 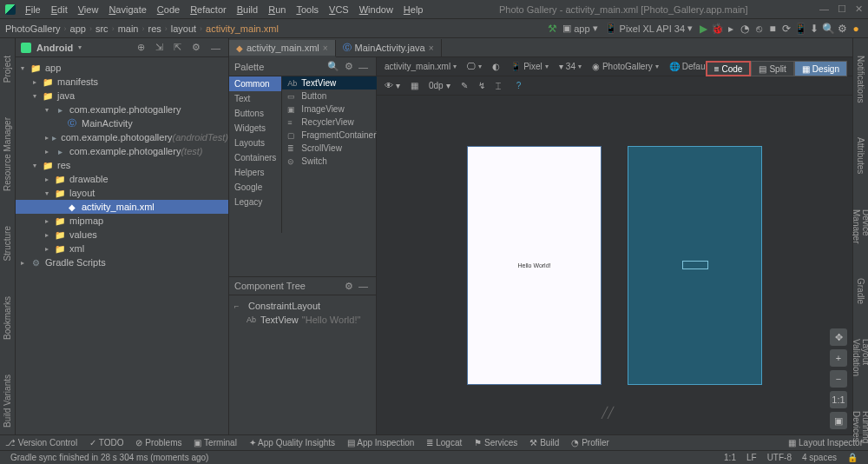 What do you see at coordinates (89, 10) in the screenshot?
I see `menu-view: View` at bounding box center [89, 10].